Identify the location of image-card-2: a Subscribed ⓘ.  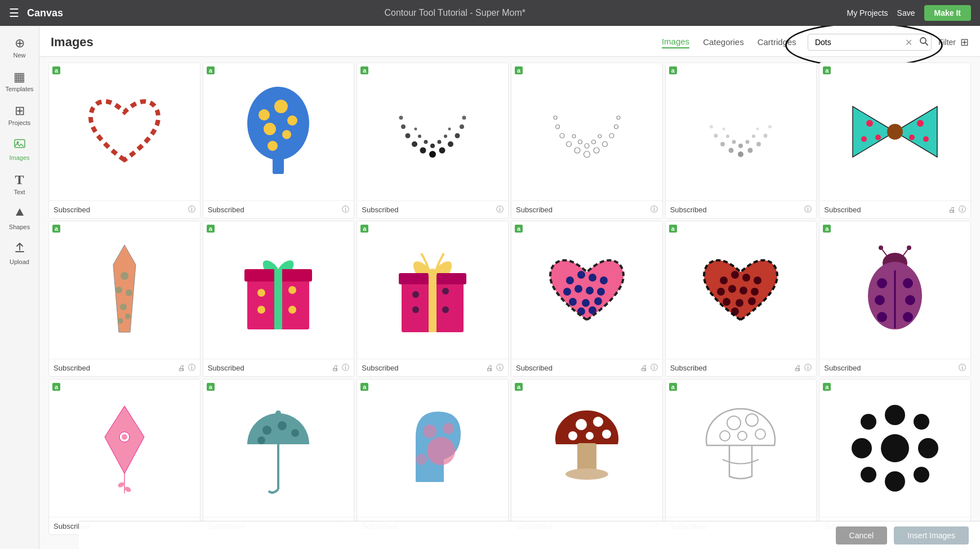
(279, 141).